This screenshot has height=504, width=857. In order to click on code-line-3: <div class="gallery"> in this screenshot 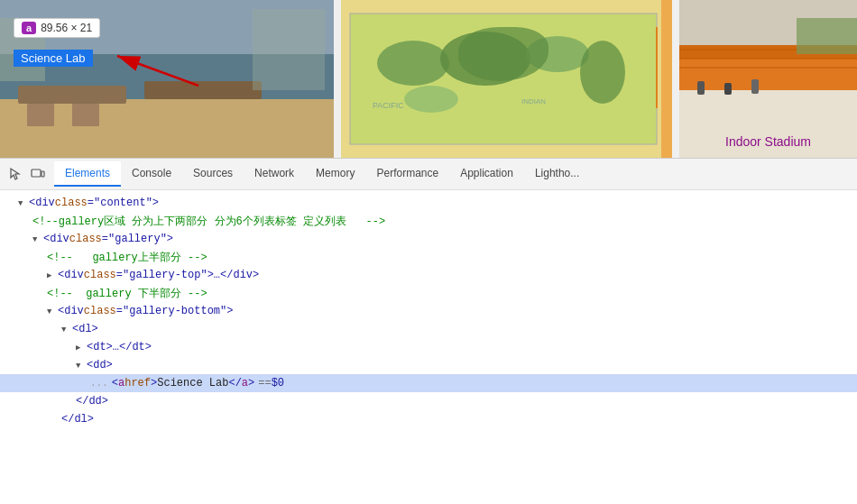, I will do `click(428, 239)`.